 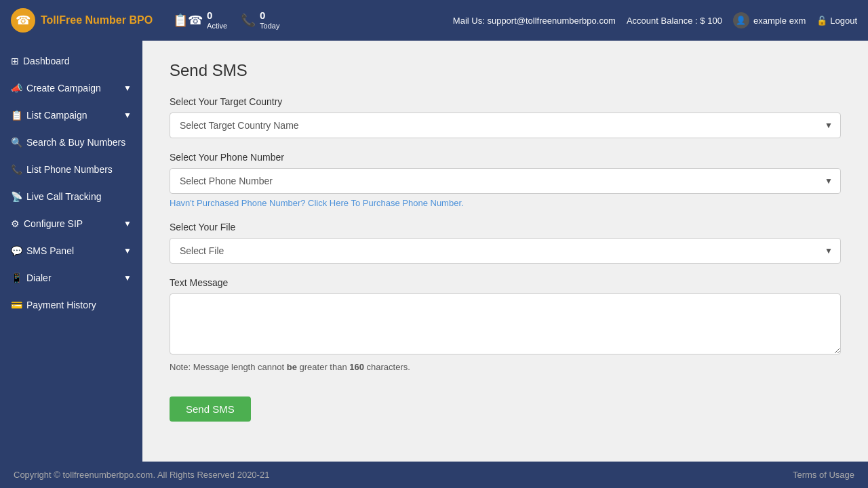 I want to click on country-select-wrapper: Select Target Country Name, so click(x=505, y=125).